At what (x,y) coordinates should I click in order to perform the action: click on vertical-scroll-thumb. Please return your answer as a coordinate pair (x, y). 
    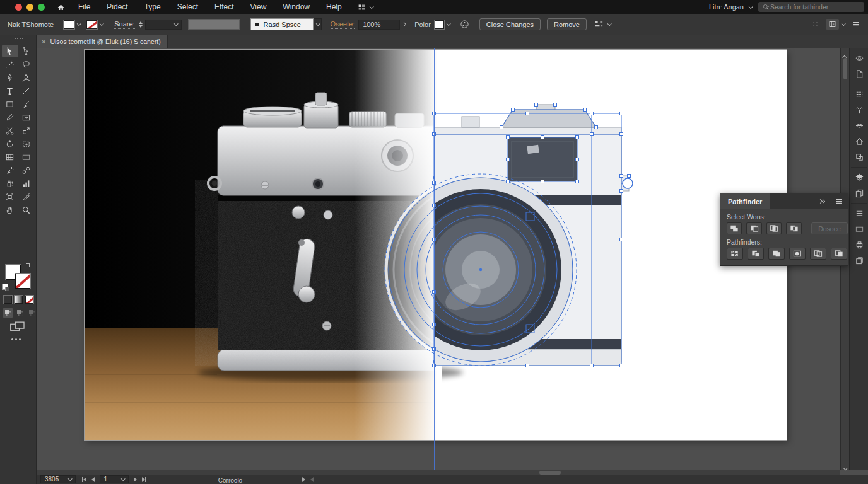
    Looking at the image, I should click on (845, 69).